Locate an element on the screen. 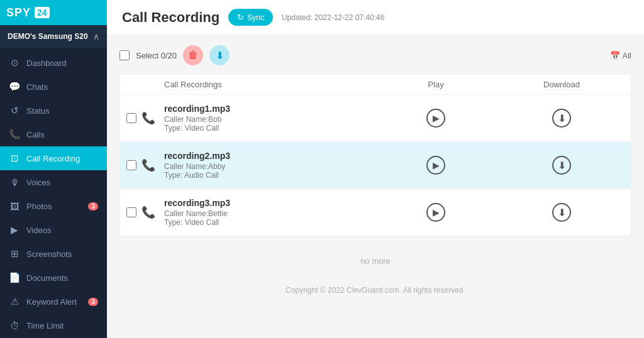 This screenshot has height=338, width=644. sidebar-item-label: Calls is located at coordinates (35, 134).